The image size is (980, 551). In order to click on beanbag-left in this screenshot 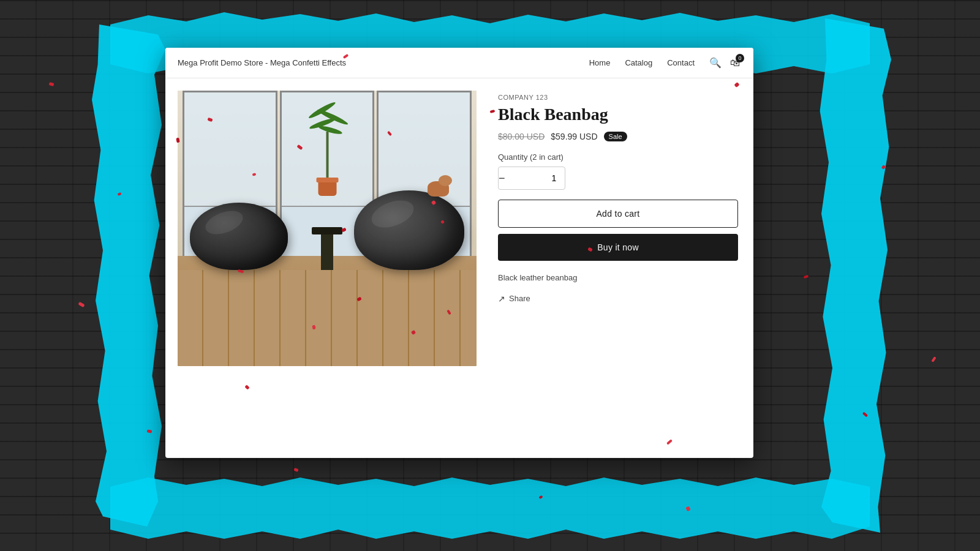, I will do `click(239, 236)`.